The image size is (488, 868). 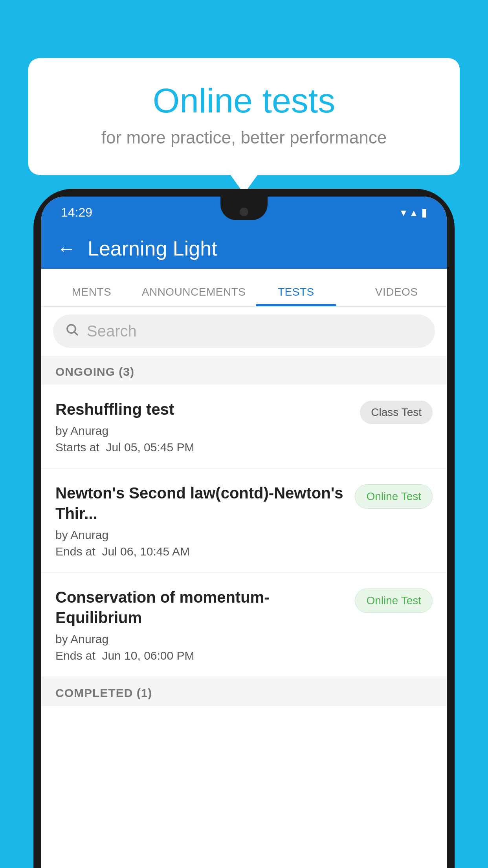 I want to click on test-item-newton: Newton's Second law(contd)-Newton's Thir…, so click(x=244, y=520).